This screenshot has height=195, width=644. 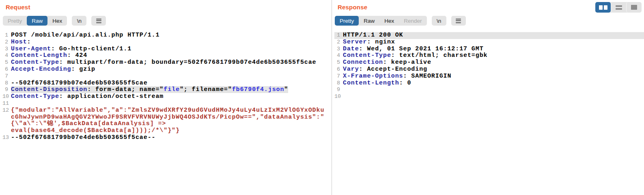 I want to click on response-tabs: PrettyRawHexRender, so click(x=381, y=21).